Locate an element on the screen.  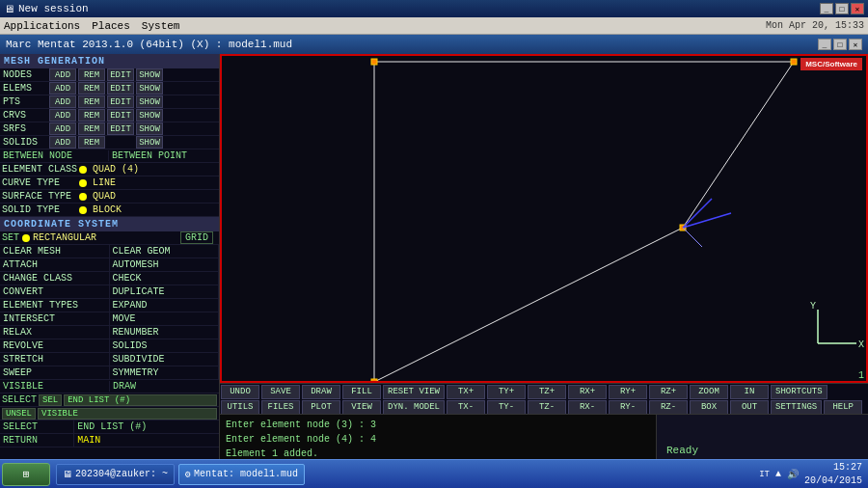
end-list-bottom: END LIST (#) is located at coordinates (147, 426).